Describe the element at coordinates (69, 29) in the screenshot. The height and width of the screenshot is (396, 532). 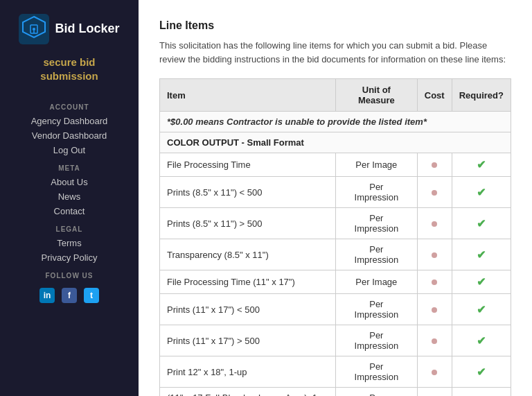
I see `logo-area: Bid Locker` at that location.